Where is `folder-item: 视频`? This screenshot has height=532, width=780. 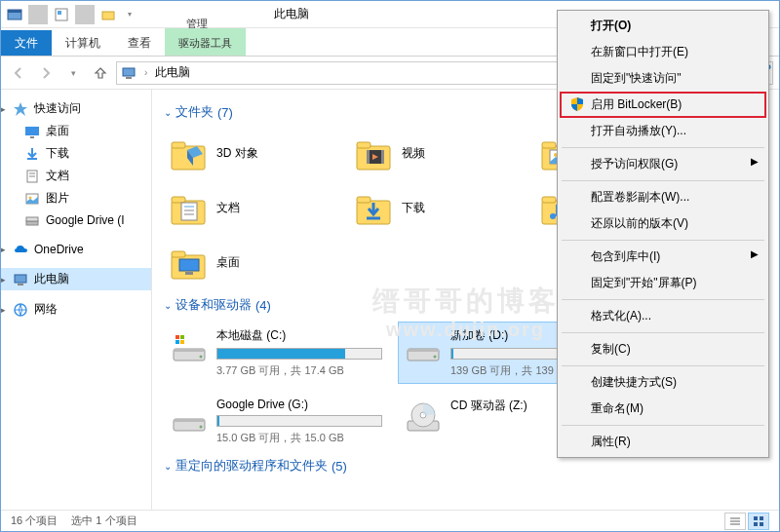 folder-item: 视频 is located at coordinates (437, 153).